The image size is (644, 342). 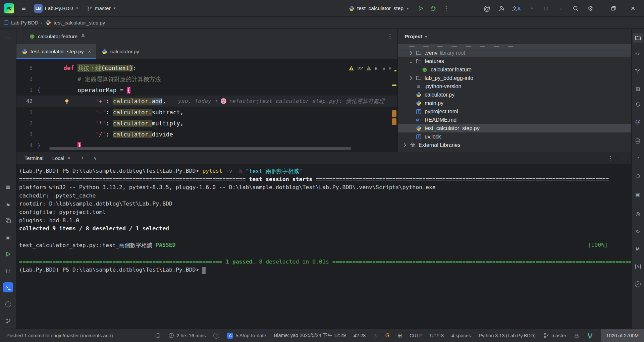 What do you see at coordinates (8, 38) in the screenshot?
I see `more-tool-windows-icon: ⋯` at bounding box center [8, 38].